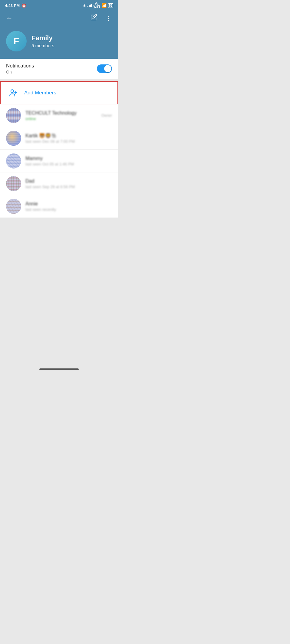  Describe the element at coordinates (69, 206) in the screenshot. I see `member-info-4: Annie last seen recently` at that location.